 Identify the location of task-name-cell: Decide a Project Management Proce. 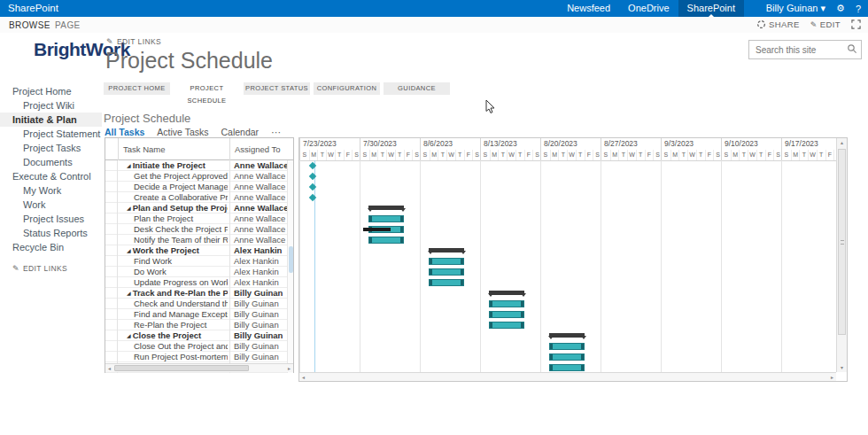
(173, 187).